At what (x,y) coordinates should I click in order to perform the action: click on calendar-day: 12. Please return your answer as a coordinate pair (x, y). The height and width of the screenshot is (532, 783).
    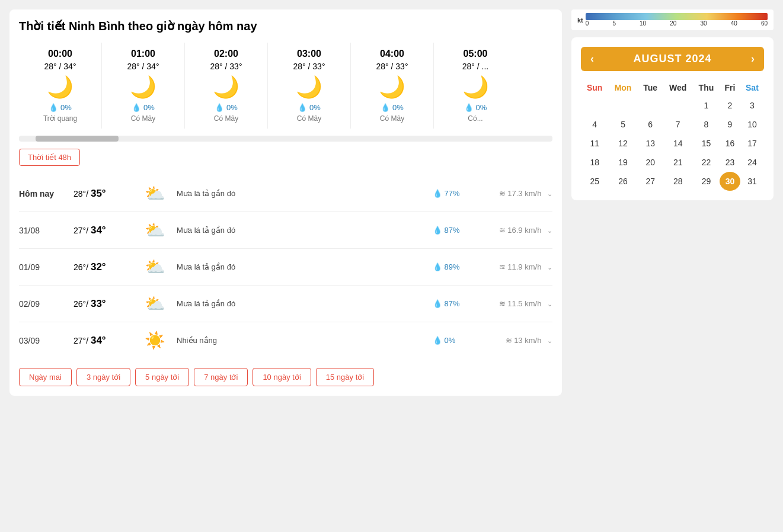
    Looking at the image, I should click on (622, 143).